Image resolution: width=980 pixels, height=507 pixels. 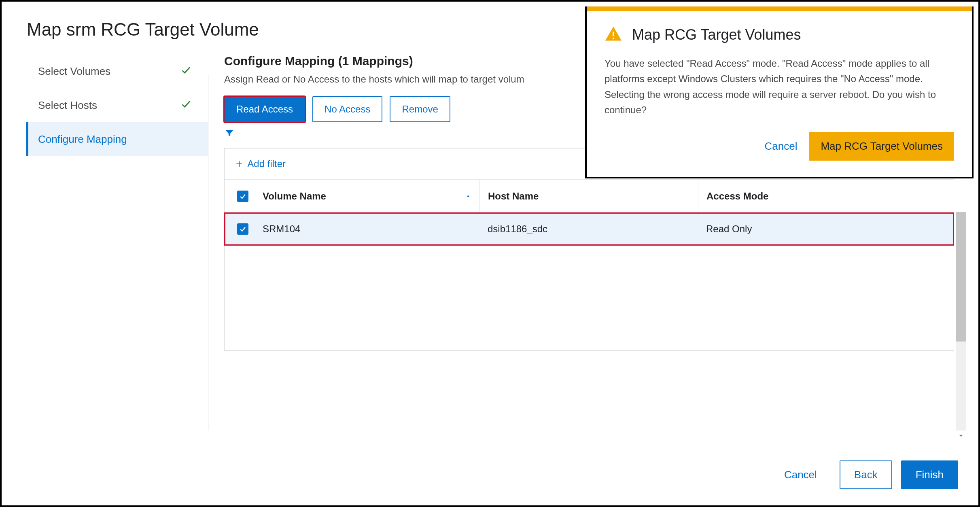 What do you see at coordinates (589, 229) in the screenshot?
I see `table-row: SRM104 dsib1186_sdc Read Only` at bounding box center [589, 229].